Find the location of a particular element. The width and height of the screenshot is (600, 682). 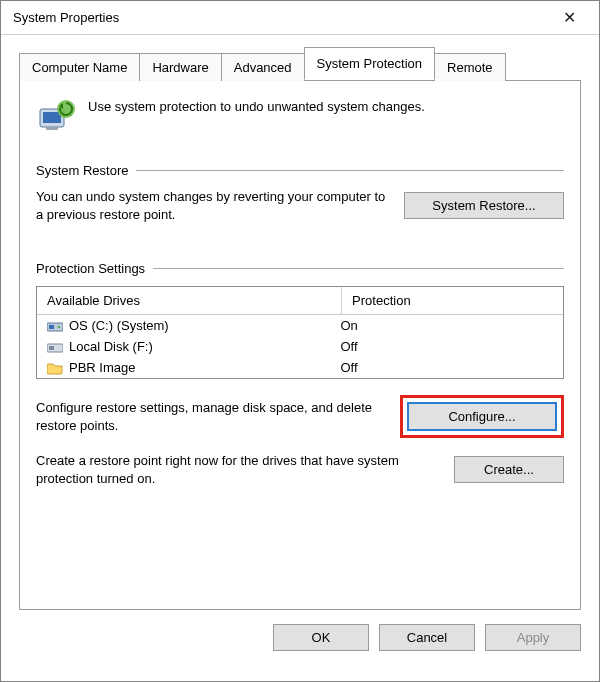

apply-button: Apply is located at coordinates (533, 638).